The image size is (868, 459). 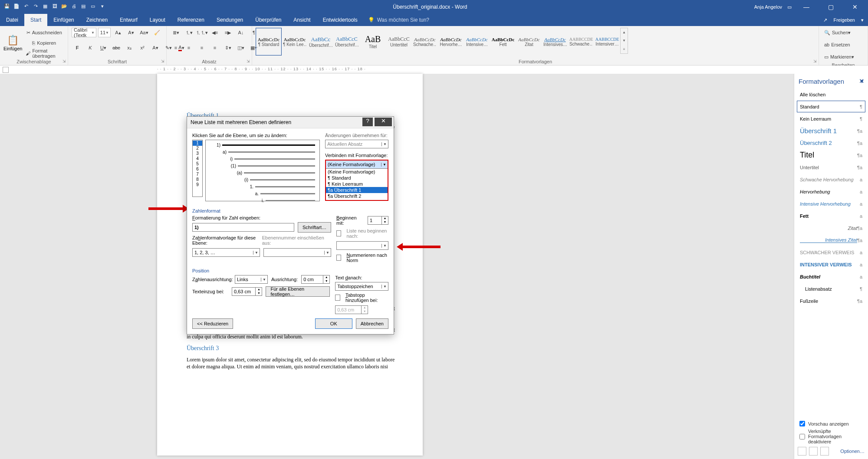 What do you see at coordinates (197, 168) in the screenshot?
I see `level-list: 123456789` at bounding box center [197, 168].